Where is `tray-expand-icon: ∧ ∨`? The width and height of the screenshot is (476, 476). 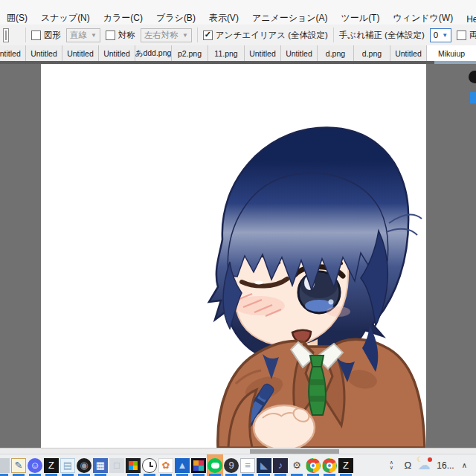 tray-expand-icon: ∧ ∨ is located at coordinates (391, 466).